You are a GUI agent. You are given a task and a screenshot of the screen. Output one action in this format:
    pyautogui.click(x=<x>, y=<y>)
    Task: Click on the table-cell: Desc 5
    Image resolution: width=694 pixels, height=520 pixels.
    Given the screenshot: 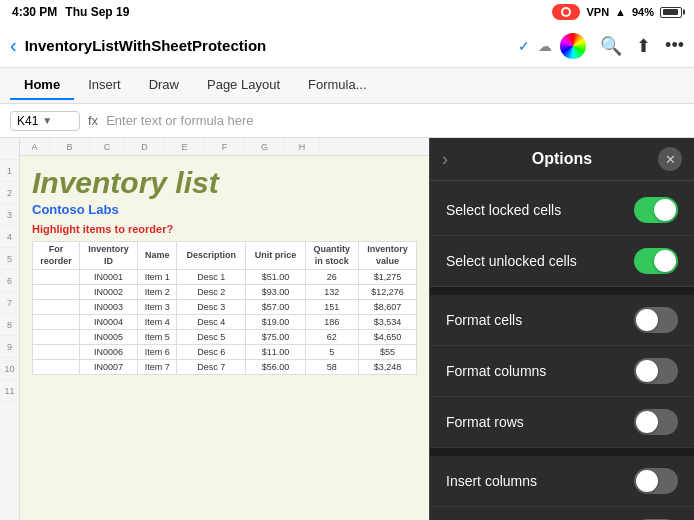 What is the action you would take?
    pyautogui.click(x=212, y=338)
    